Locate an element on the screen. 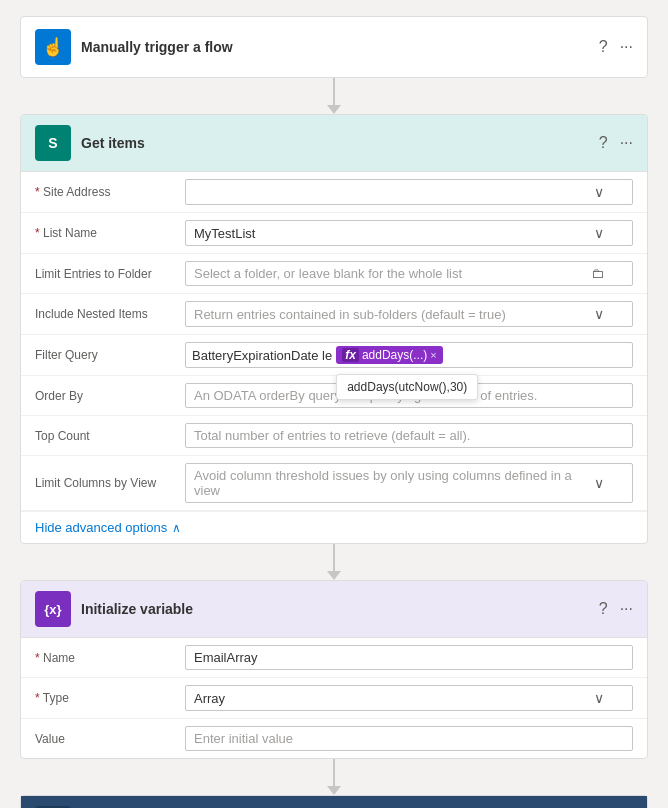 Image resolution: width=668 pixels, height=808 pixels. limit-folder-placeholder: Select a folder, or leave blank for the … is located at coordinates (328, 274).